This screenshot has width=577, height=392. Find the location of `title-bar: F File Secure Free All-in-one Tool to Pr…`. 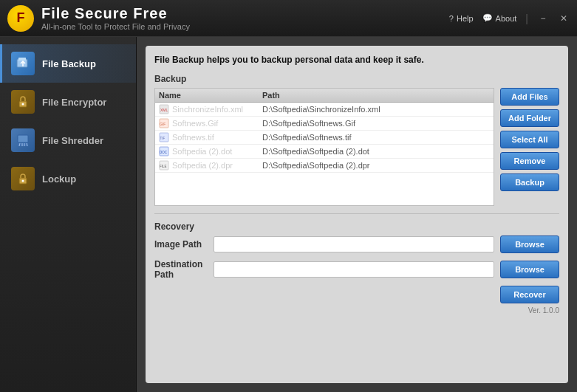

title-bar: F File Secure Free All-in-one Tool to Pr… is located at coordinates (288, 18).